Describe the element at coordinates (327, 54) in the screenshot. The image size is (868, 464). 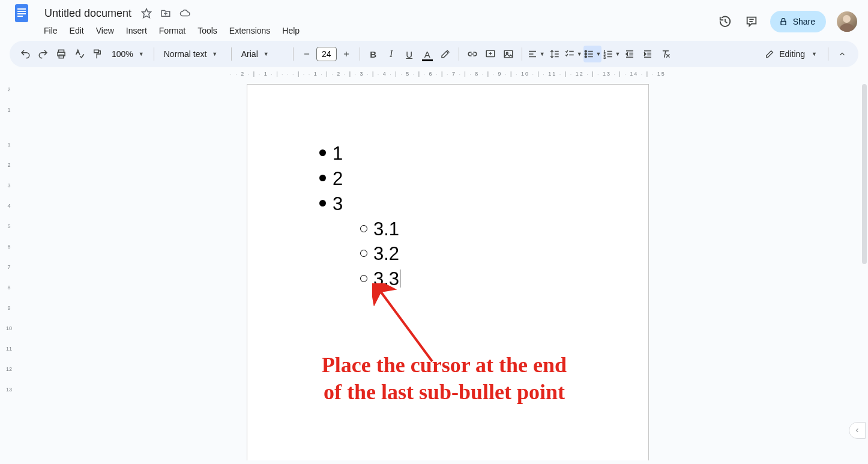
I see `font-size-input: 24` at that location.